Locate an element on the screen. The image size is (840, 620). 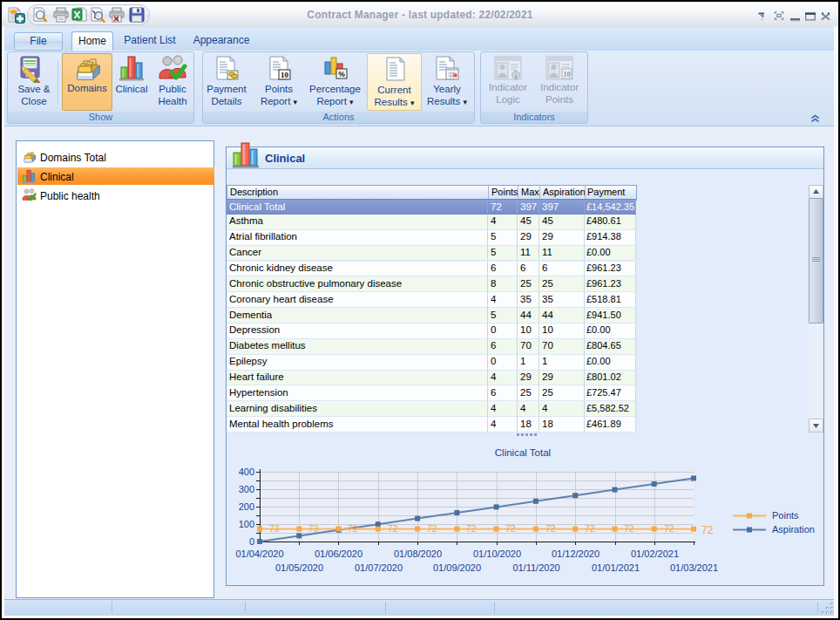
svg-text: 01/09/2020 is located at coordinates (457, 568).